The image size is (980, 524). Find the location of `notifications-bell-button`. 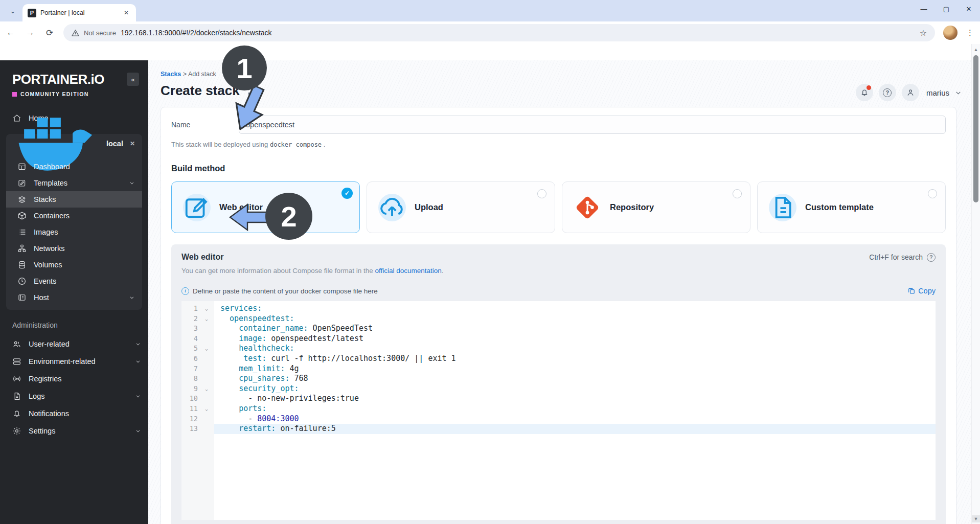

notifications-bell-button is located at coordinates (864, 93).